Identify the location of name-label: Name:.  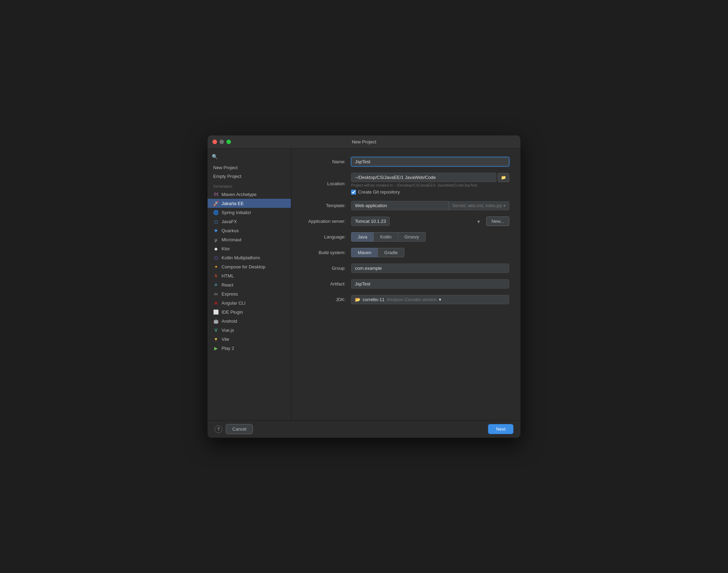
(327, 162).